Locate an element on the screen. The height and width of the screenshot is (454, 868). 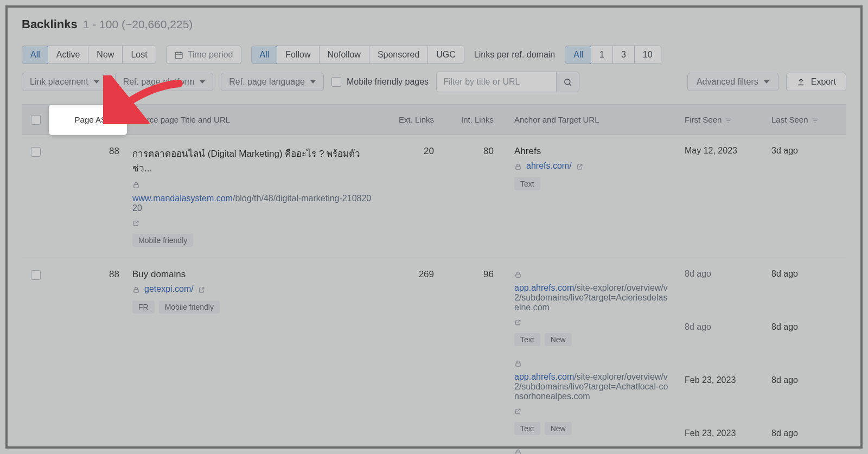
link-placement-label: Link placement is located at coordinates (59, 82).